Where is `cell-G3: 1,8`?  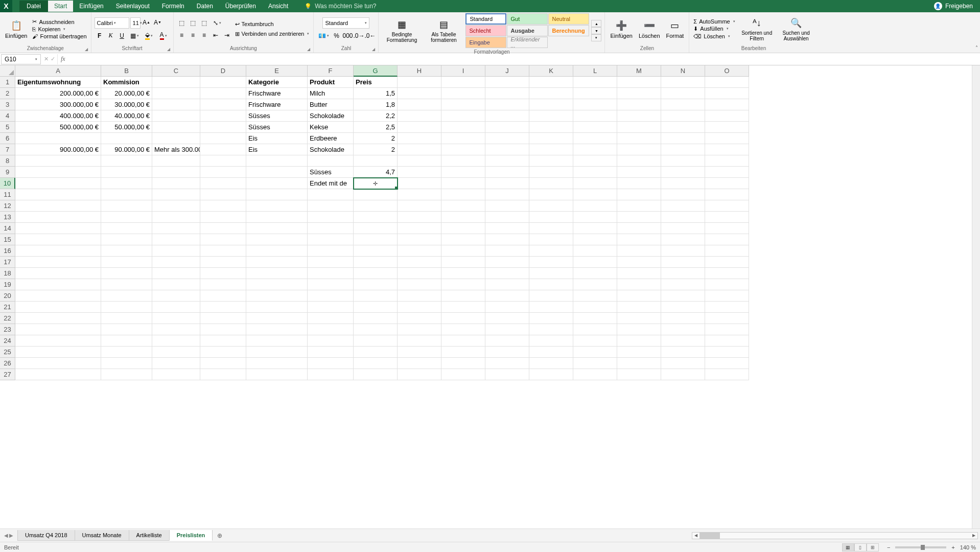
cell-G3: 1,8 is located at coordinates (376, 105).